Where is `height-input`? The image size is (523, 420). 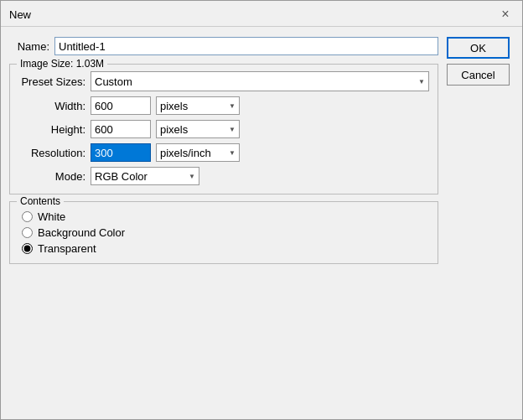 height-input is located at coordinates (121, 129).